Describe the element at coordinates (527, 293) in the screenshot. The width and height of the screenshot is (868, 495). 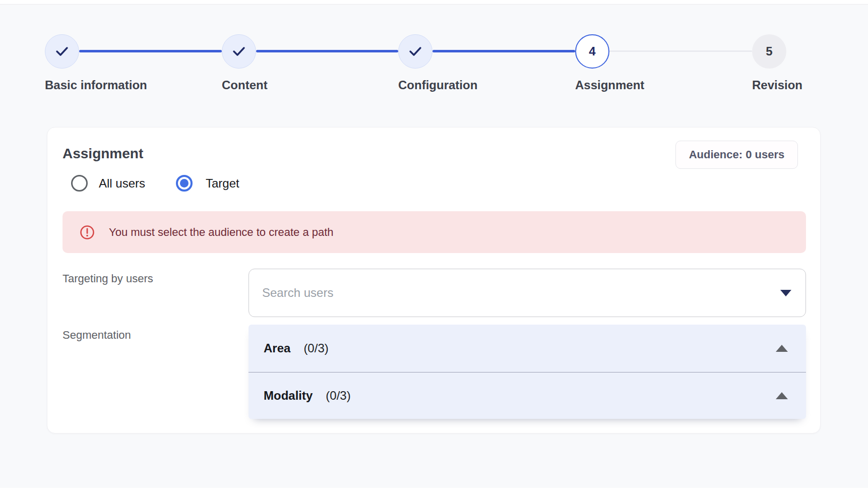
I see `user-search-select` at that location.